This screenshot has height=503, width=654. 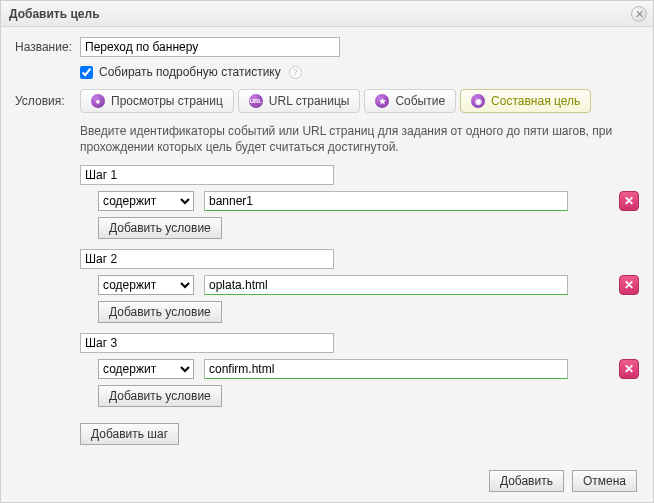 What do you see at coordinates (167, 101) in the screenshot?
I see `tab-label: Просмотры страниц` at bounding box center [167, 101].